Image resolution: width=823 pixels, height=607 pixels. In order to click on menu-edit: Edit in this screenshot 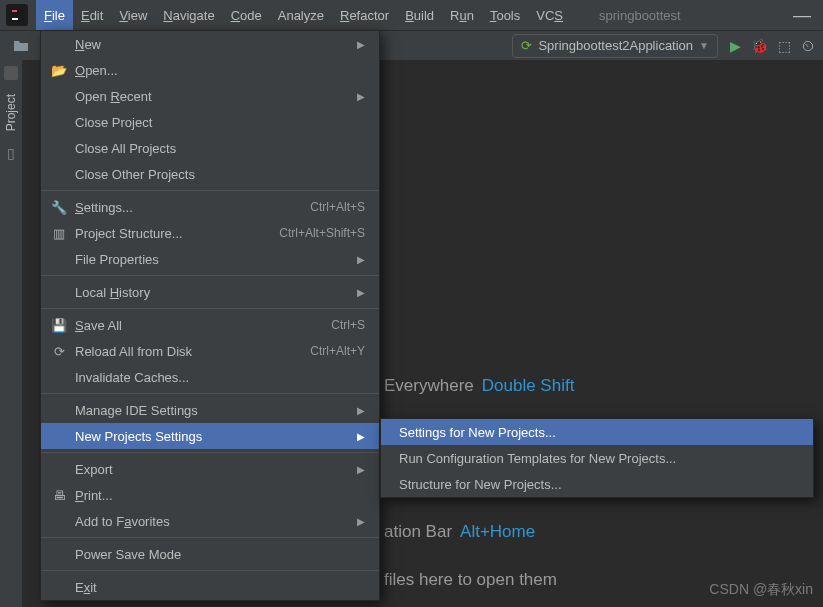, I will do `click(92, 15)`.